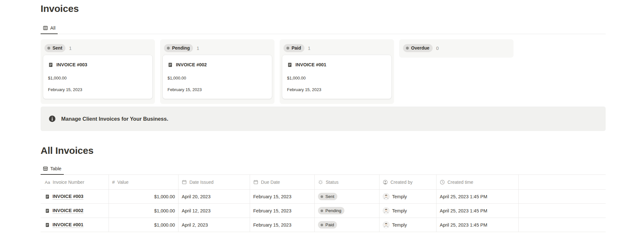  What do you see at coordinates (385, 182) in the screenshot?
I see `person-icon` at bounding box center [385, 182].